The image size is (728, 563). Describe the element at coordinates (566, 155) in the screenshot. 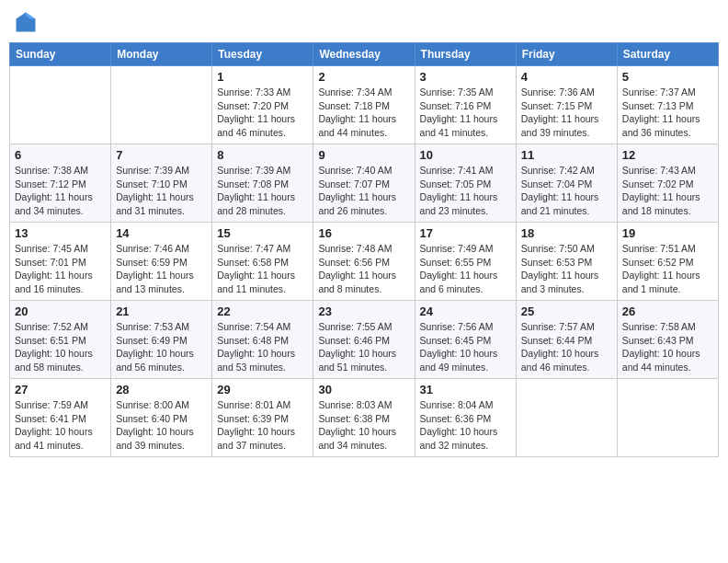

I see `day-number: 11` at that location.